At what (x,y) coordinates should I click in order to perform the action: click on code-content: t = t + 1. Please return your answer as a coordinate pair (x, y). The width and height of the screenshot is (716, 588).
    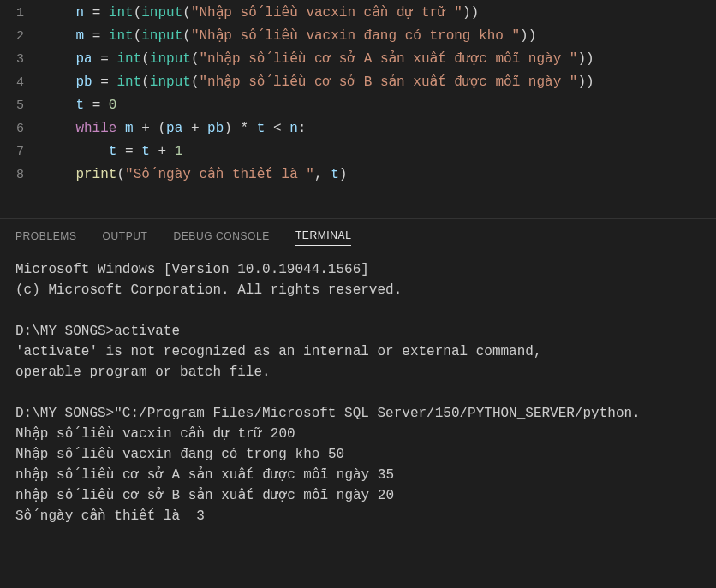
    Looking at the image, I should click on (379, 152).